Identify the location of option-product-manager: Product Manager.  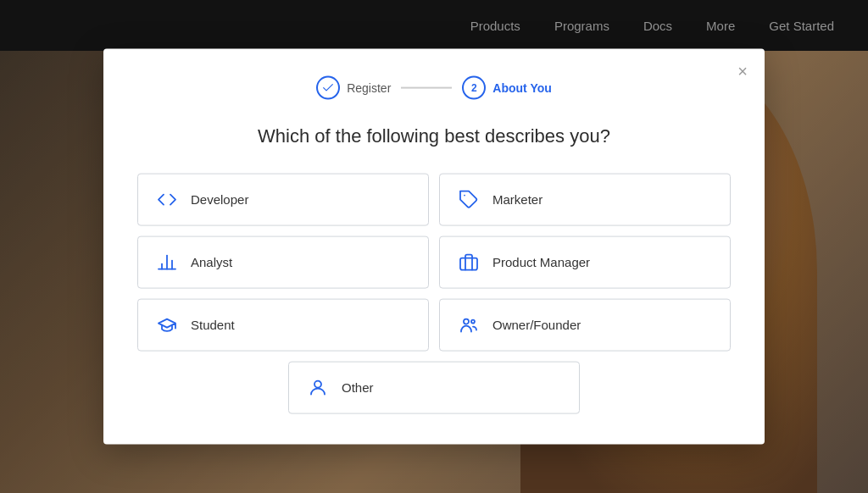
(585, 262).